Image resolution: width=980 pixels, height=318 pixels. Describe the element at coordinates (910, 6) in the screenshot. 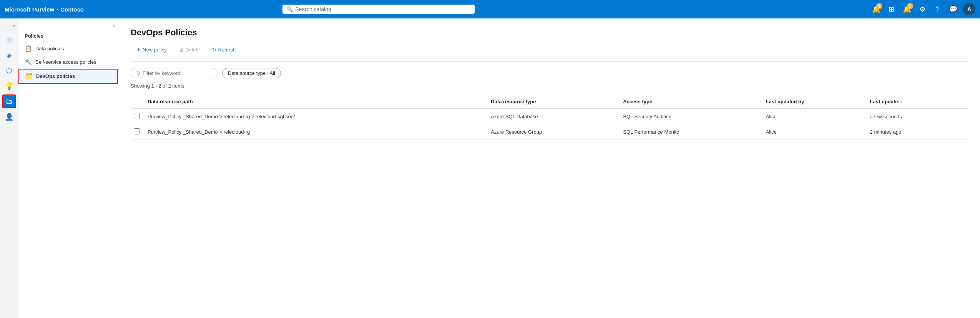

I see `notification-badge-2: 2` at that location.